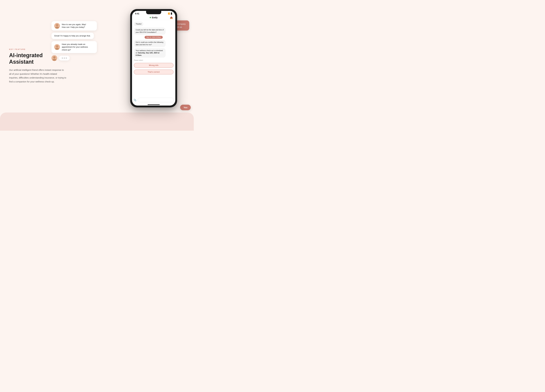 Image resolution: width=545 pixels, height=392 pixels. What do you see at coordinates (137, 14) in the screenshot?
I see `status-time: 9:41` at bounding box center [137, 14].